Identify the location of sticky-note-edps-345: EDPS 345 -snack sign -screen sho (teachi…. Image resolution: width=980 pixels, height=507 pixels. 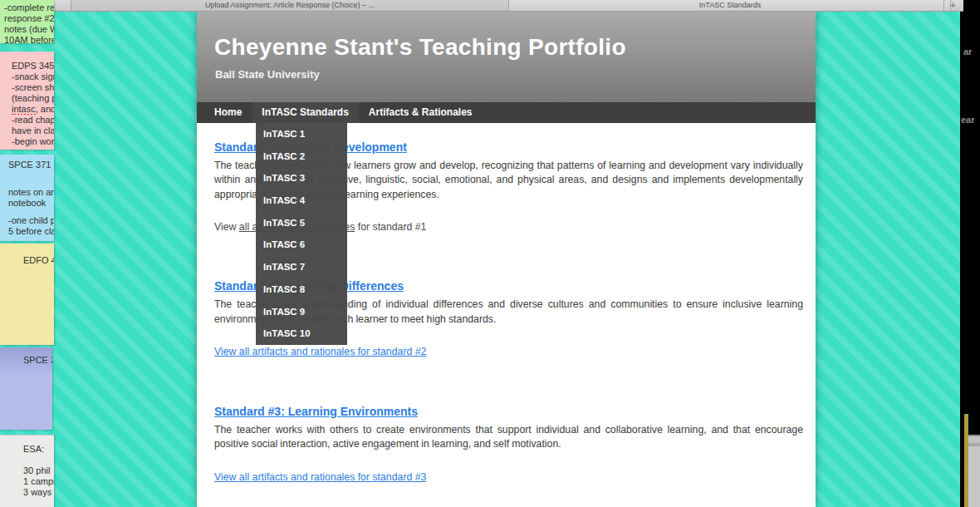
(27, 101).